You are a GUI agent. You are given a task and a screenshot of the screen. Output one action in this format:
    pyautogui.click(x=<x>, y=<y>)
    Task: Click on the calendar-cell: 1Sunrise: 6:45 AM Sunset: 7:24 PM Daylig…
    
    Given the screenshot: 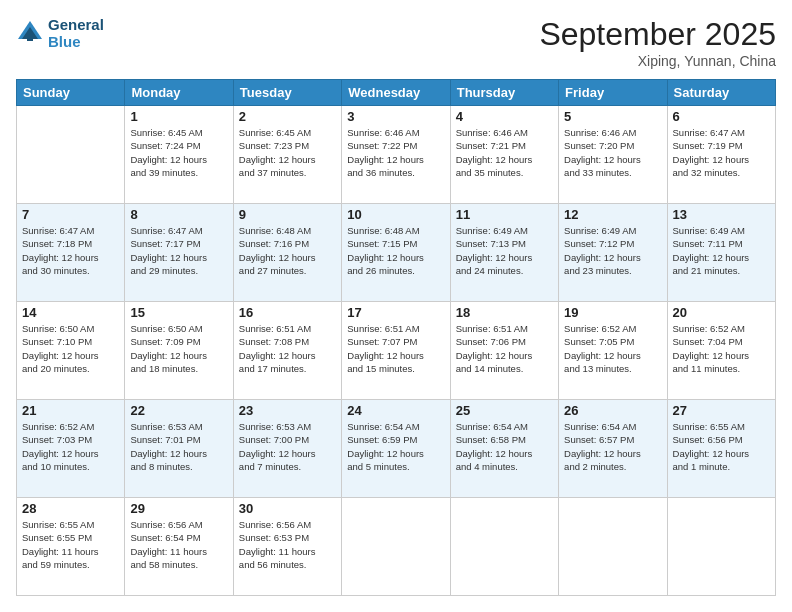 What is the action you would take?
    pyautogui.click(x=179, y=155)
    